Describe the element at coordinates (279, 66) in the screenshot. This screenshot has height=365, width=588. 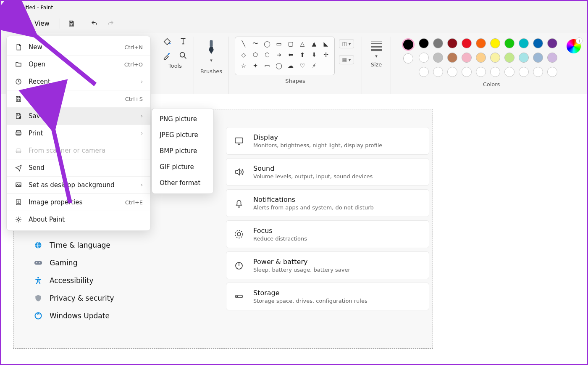
I see `thought-shape: ◯` at that location.